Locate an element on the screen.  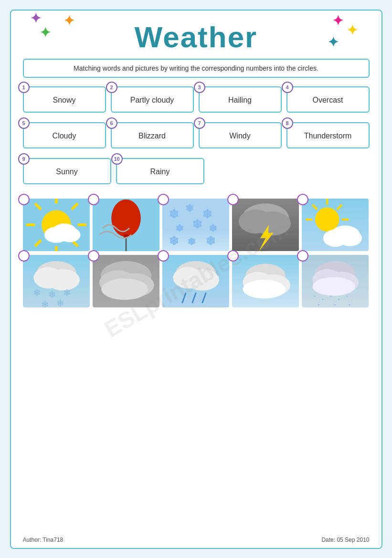
instructions-box: Matching words and pictures by writing t… is located at coordinates (196, 68).